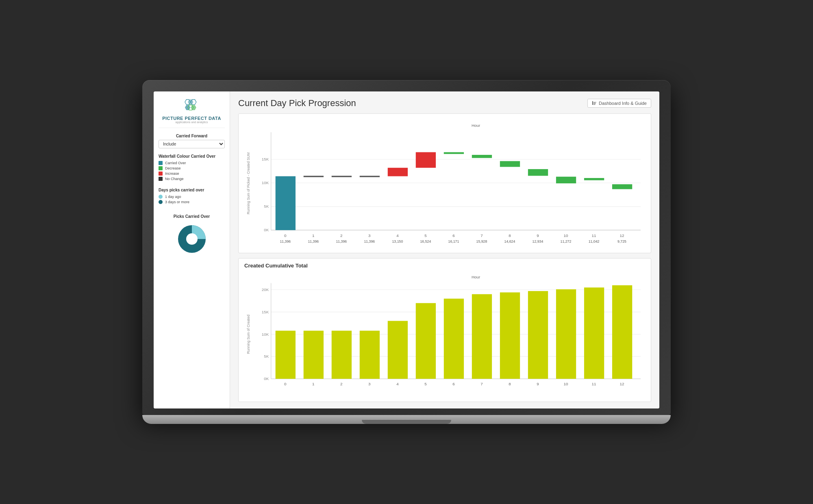 The height and width of the screenshot is (504, 813). I want to click on wf-val-0: 11,396, so click(285, 241).